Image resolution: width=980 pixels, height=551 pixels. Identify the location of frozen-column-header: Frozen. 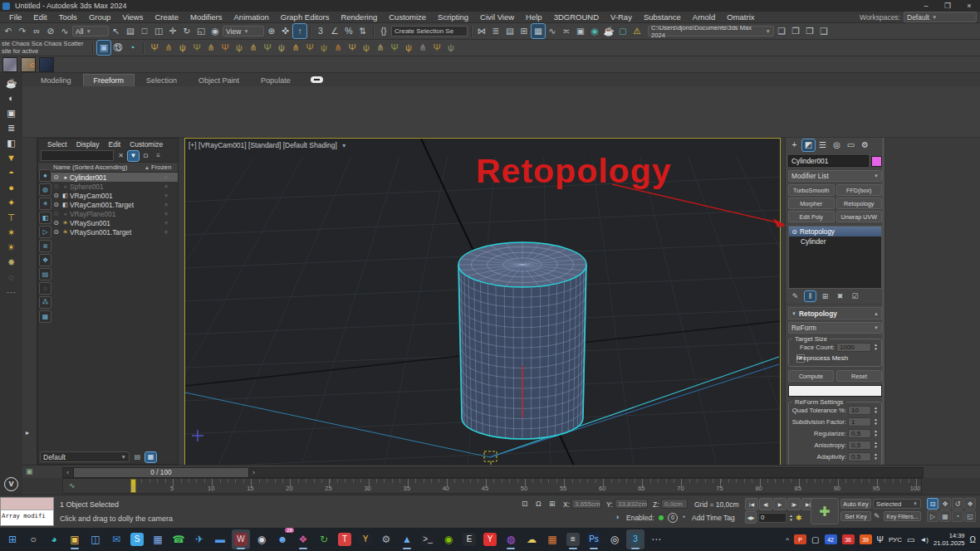
(164, 168).